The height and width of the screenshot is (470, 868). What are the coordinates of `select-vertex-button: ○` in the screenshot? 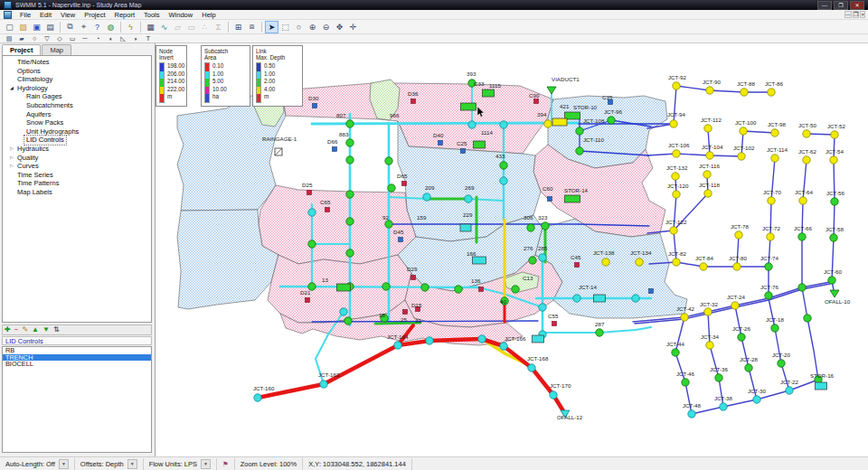 It's located at (298, 27).